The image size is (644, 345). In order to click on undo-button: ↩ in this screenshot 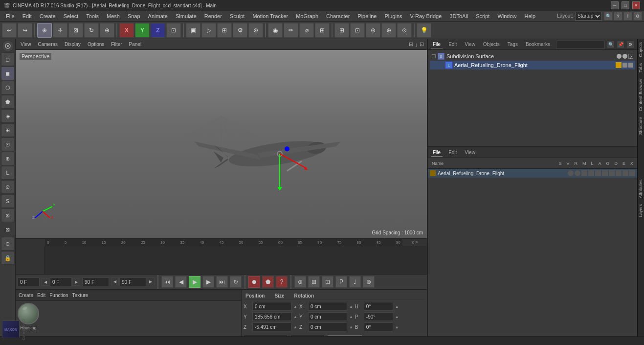, I will do `click(9, 30)`.